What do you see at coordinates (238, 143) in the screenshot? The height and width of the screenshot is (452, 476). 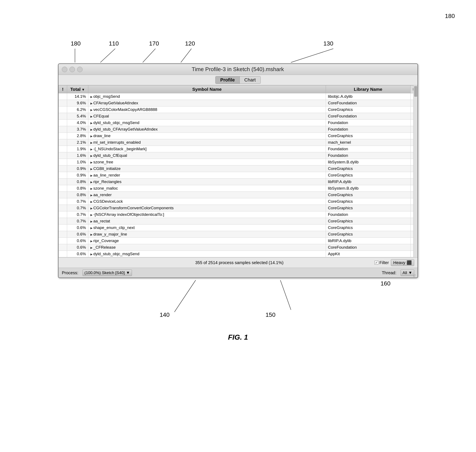 I see `table-row: 2.1%▶ ml_set_interrupts_enabledmach_kern…` at bounding box center [238, 143].